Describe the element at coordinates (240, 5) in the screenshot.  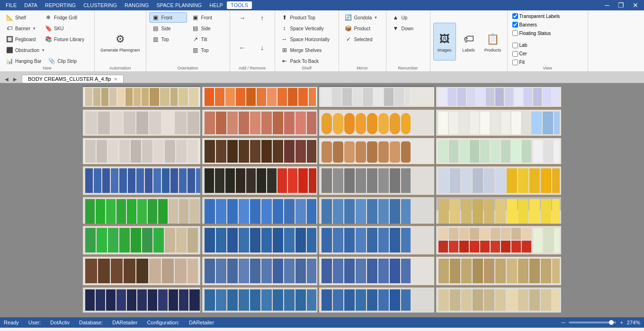
I see `menu-tools: TOOLS` at that location.